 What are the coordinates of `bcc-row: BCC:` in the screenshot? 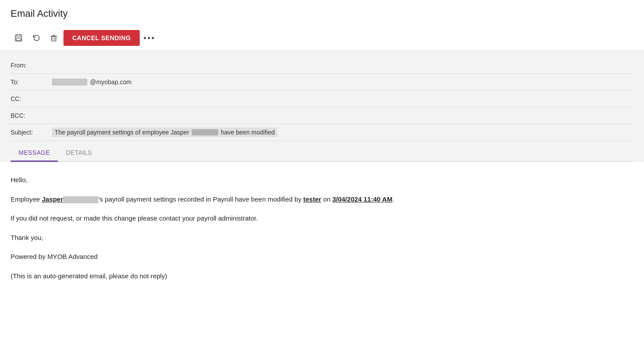 It's located at (322, 116).